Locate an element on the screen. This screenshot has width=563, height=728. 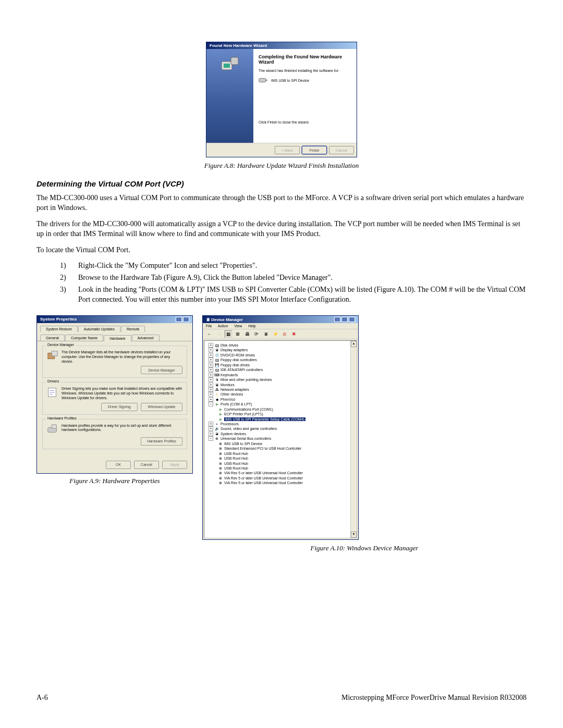
menu-help: Help is located at coordinates (252, 326).